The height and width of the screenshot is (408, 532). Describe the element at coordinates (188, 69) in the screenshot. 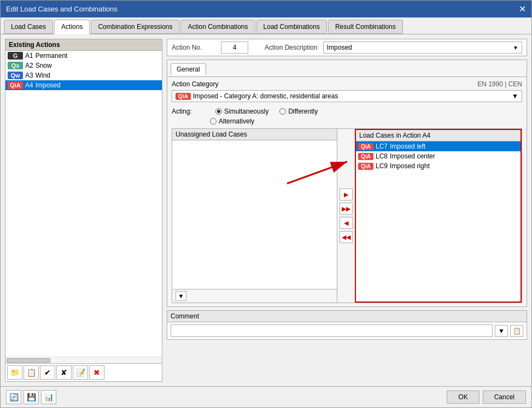

I see `general-tab: General` at that location.